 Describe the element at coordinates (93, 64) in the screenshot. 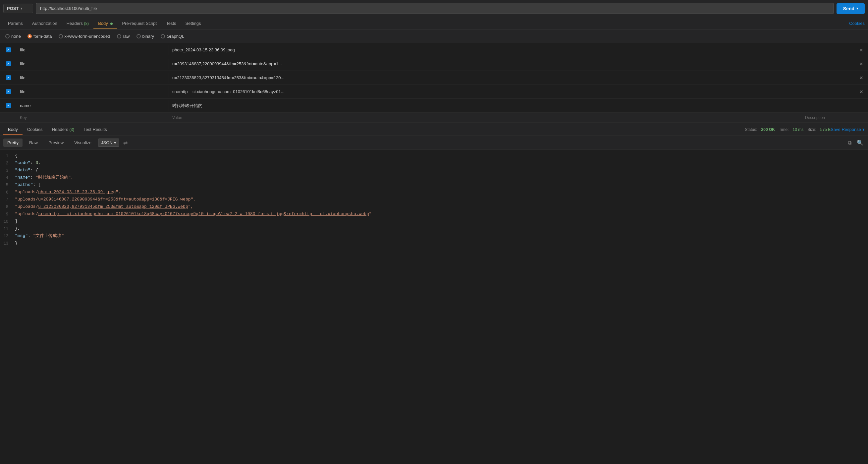

I see `key-cell-2: file` at that location.